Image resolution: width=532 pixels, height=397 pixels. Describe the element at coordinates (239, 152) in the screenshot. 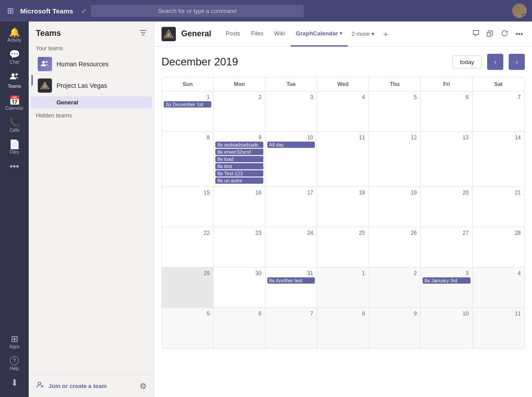

I see `event-pill: 8aerwer32scsf` at that location.